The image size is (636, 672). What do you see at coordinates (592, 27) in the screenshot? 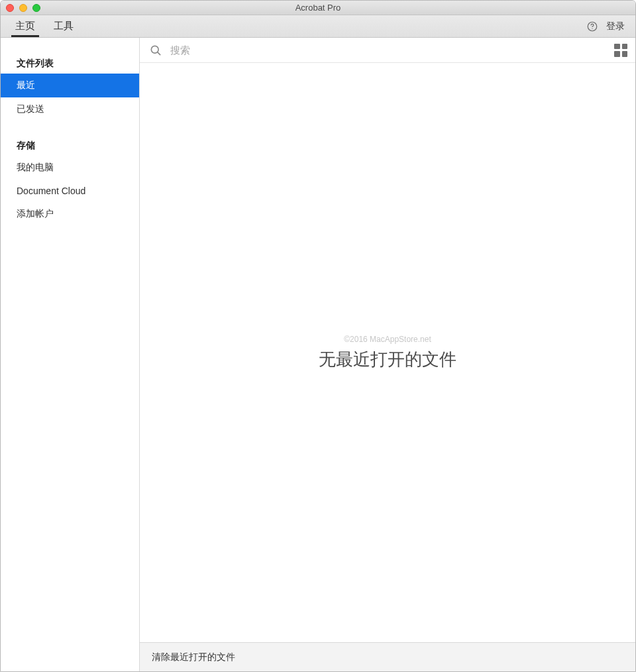
I see `help-icon` at bounding box center [592, 27].